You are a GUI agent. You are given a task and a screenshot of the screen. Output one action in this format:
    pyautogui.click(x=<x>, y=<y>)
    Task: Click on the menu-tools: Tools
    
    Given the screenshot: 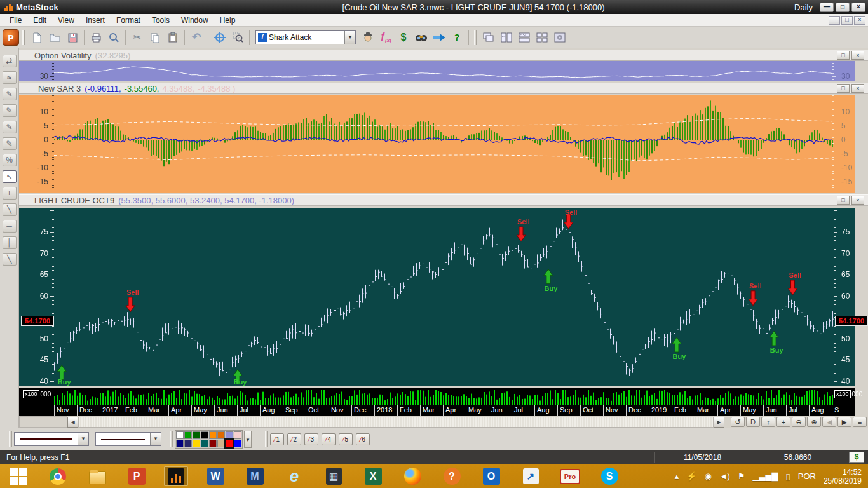 What is the action you would take?
    pyautogui.click(x=161, y=20)
    